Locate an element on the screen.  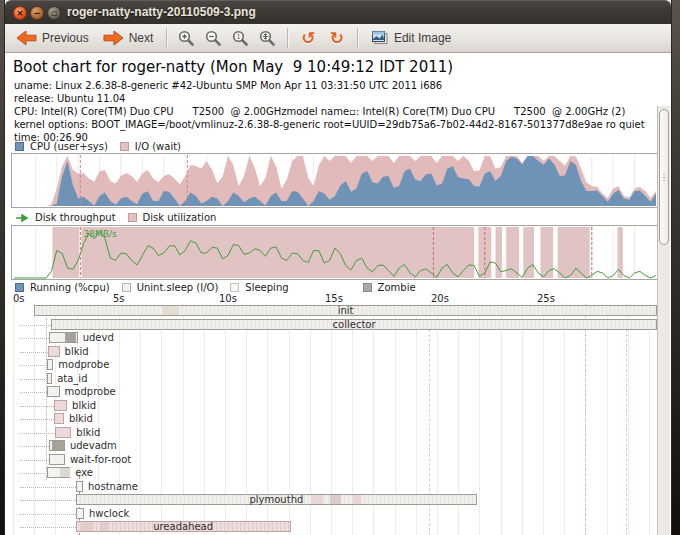
next-label: Next is located at coordinates (142, 38).